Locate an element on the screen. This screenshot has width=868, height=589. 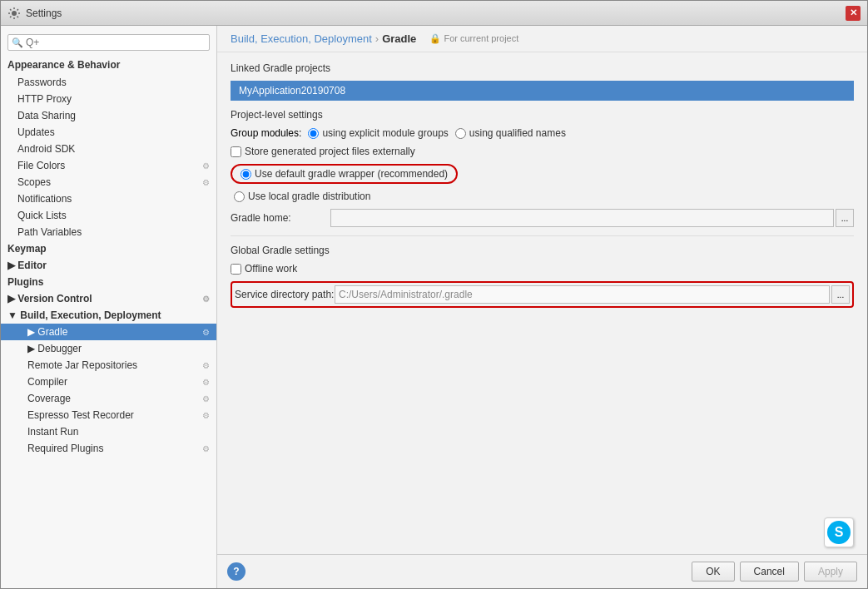
service-dir-row: Service directory path: ... is located at coordinates (543, 294).